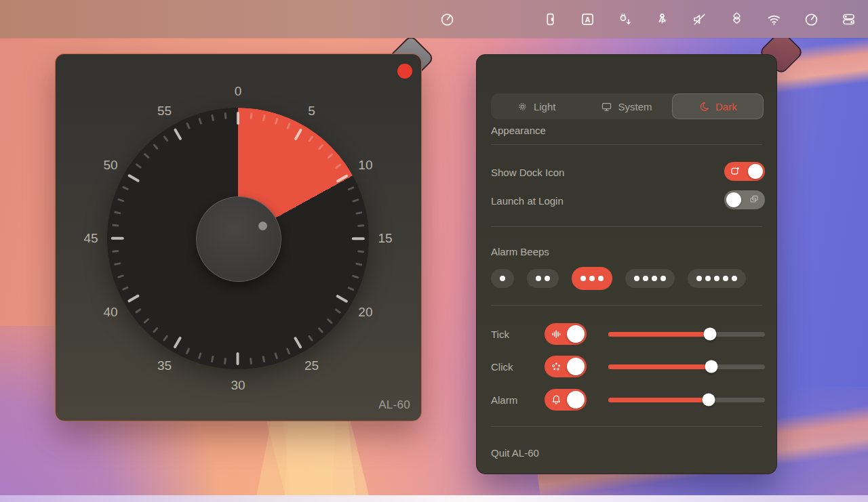  Describe the element at coordinates (587, 19) in the screenshot. I see `menu-extra-input-source-a-icon: A` at that location.